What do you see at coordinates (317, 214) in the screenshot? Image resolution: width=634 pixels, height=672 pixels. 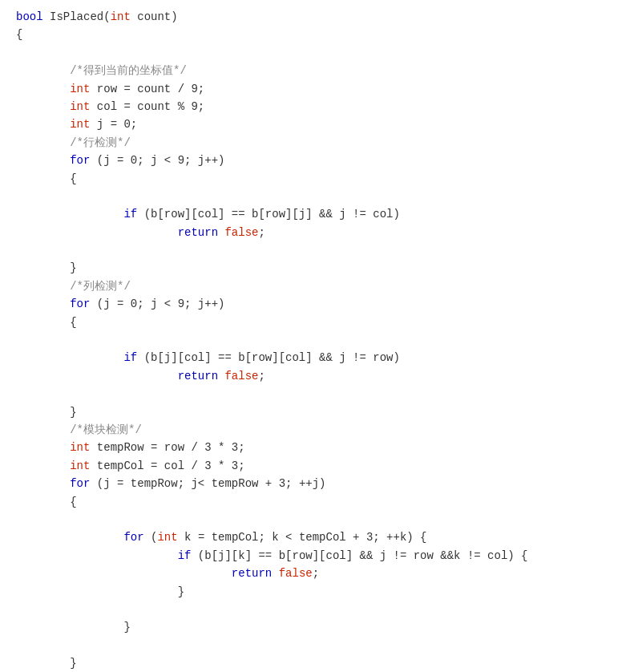 I see `code-line: if (b[row][col] == b[row][j] && j != col…` at bounding box center [317, 214].